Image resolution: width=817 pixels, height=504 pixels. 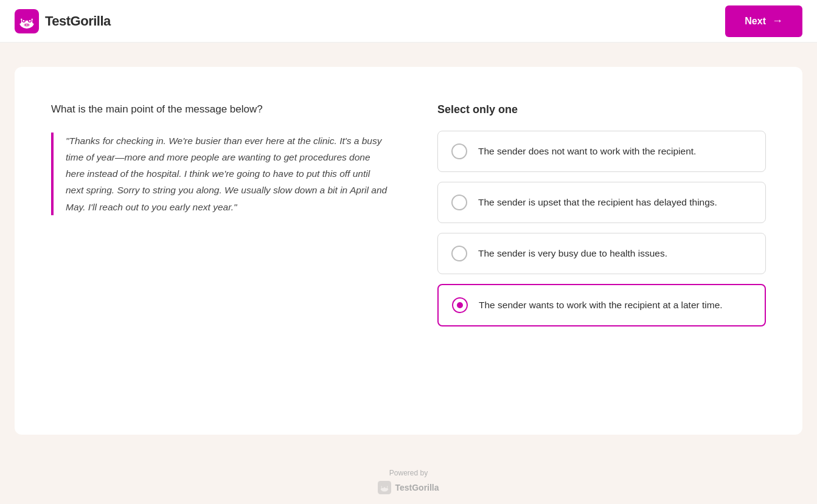 What do you see at coordinates (573, 254) in the screenshot?
I see `option-text-3: The sender is very busy due to health is…` at bounding box center [573, 254].